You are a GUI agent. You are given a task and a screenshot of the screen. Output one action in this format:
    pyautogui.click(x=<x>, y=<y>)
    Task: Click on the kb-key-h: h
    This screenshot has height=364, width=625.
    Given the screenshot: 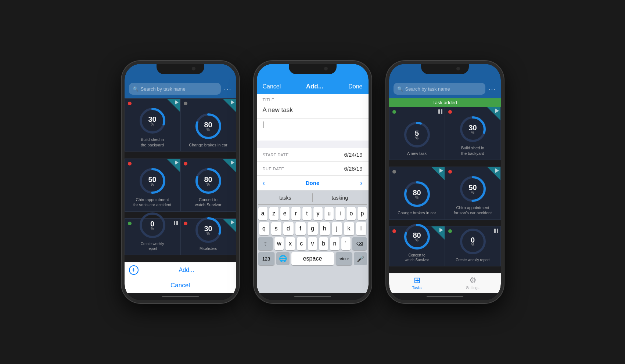 What is the action you would take?
    pyautogui.click(x=325, y=229)
    